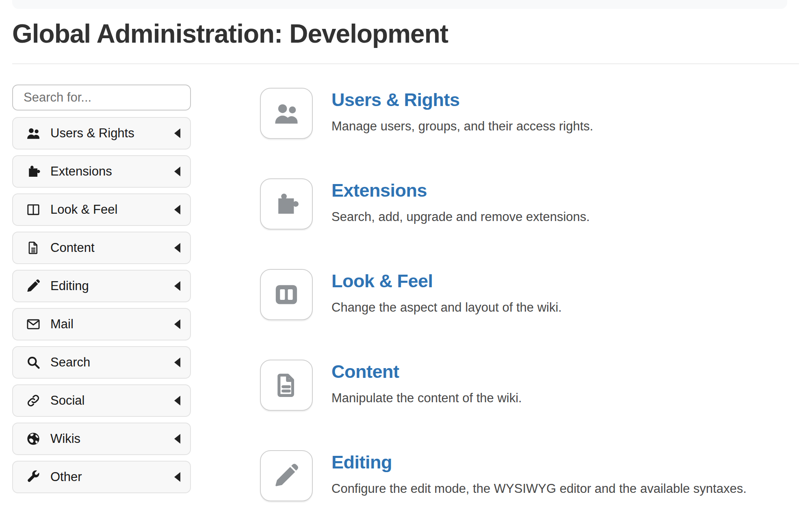  Describe the element at coordinates (102, 362) in the screenshot. I see `sidebar-item-search: Search` at that location.